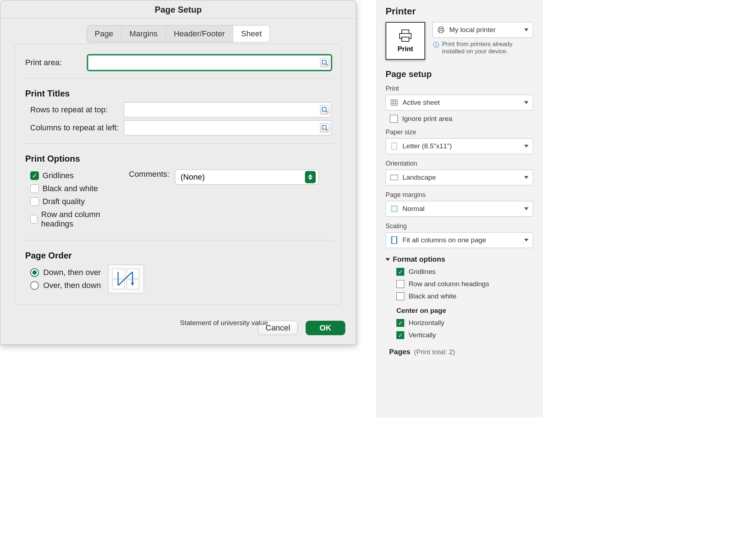  I want to click on landscape-icon, so click(394, 177).